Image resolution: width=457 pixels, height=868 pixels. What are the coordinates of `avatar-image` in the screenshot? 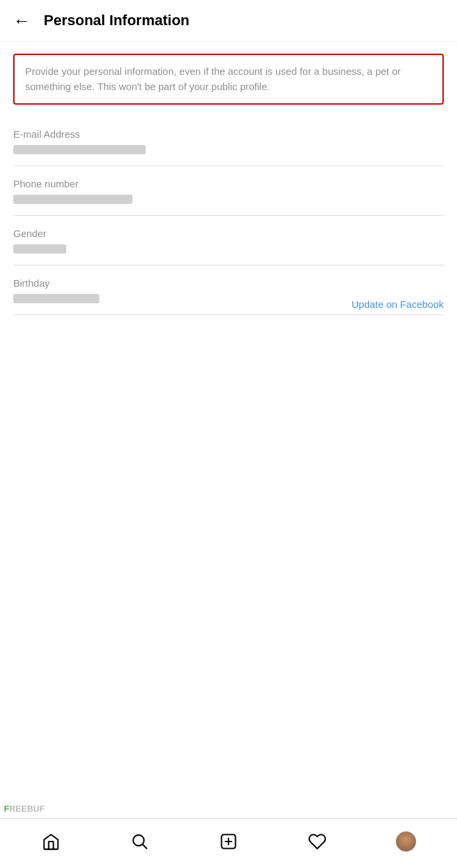 It's located at (406, 842).